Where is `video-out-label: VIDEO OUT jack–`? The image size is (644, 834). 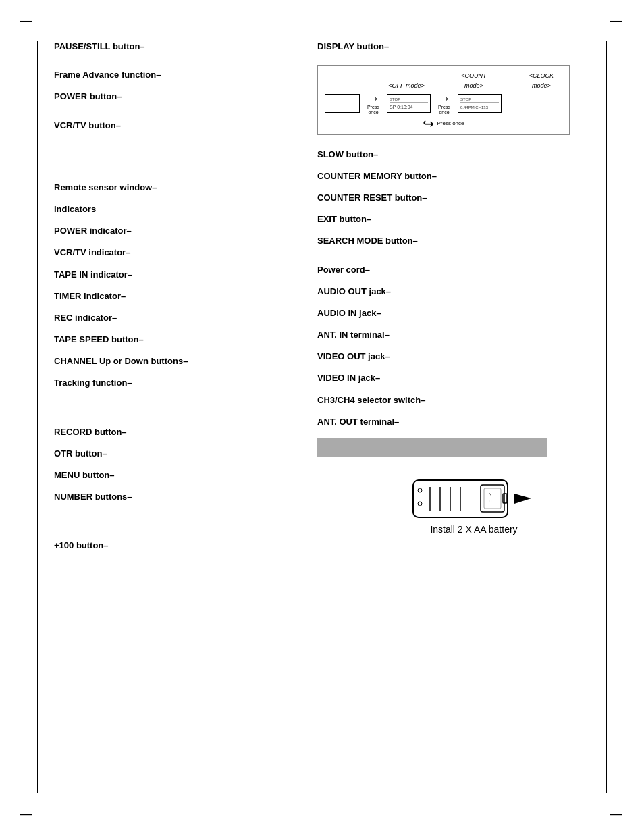 video-out-label: VIDEO OUT jack– is located at coordinates (354, 357).